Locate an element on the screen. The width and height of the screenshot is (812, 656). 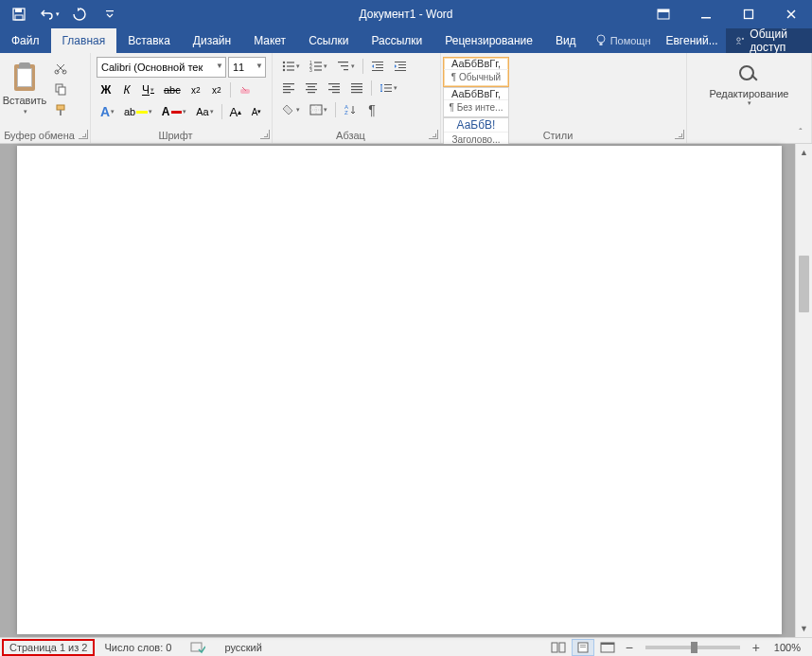
align-right-button is located at coordinates (334, 88).